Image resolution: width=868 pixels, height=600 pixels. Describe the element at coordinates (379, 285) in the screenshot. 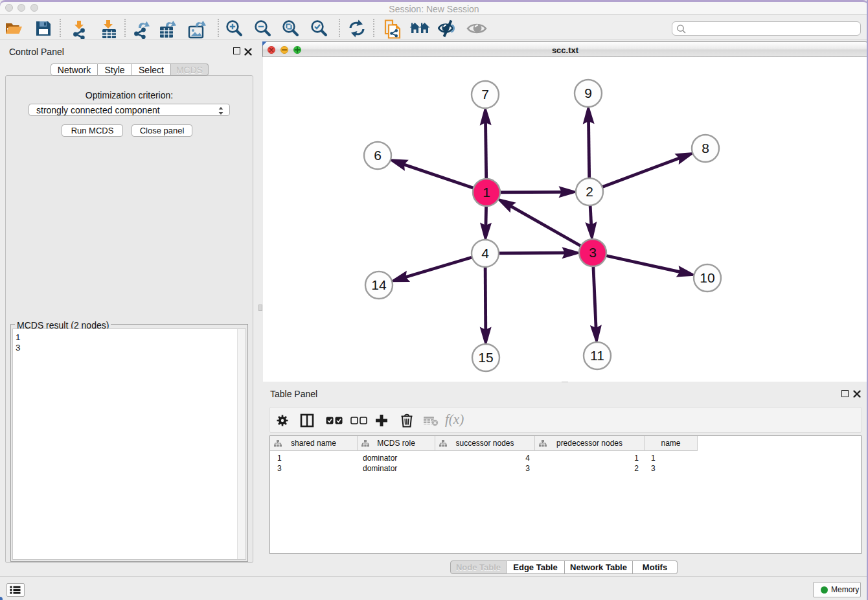

I see `svg-text: 14` at that location.